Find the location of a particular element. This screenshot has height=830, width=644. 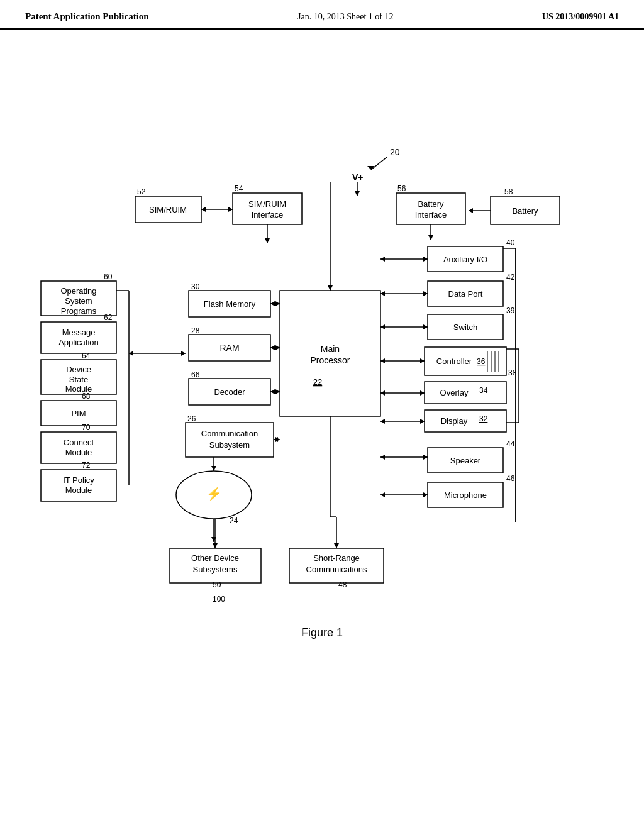

battery-interface-box is located at coordinates (431, 209).